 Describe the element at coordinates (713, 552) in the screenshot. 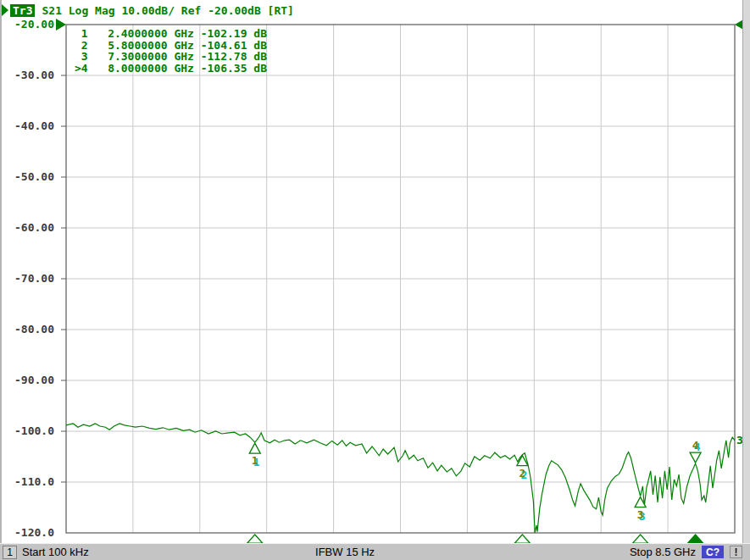

I see `cal-status-button: C?` at that location.